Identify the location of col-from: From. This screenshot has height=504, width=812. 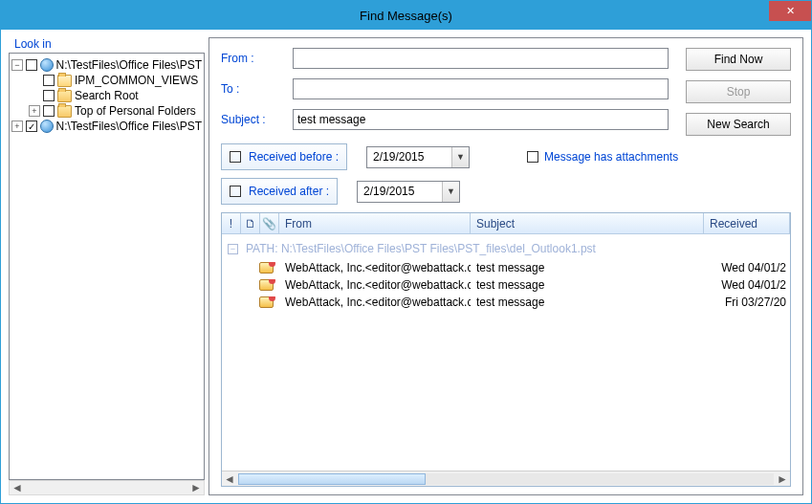
(375, 224).